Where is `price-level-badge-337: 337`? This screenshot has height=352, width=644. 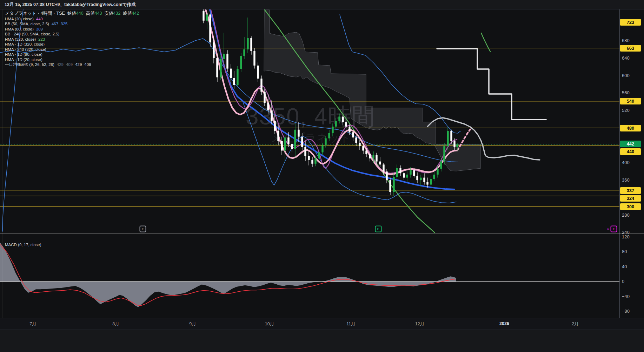 price-level-badge-337: 337 is located at coordinates (630, 191).